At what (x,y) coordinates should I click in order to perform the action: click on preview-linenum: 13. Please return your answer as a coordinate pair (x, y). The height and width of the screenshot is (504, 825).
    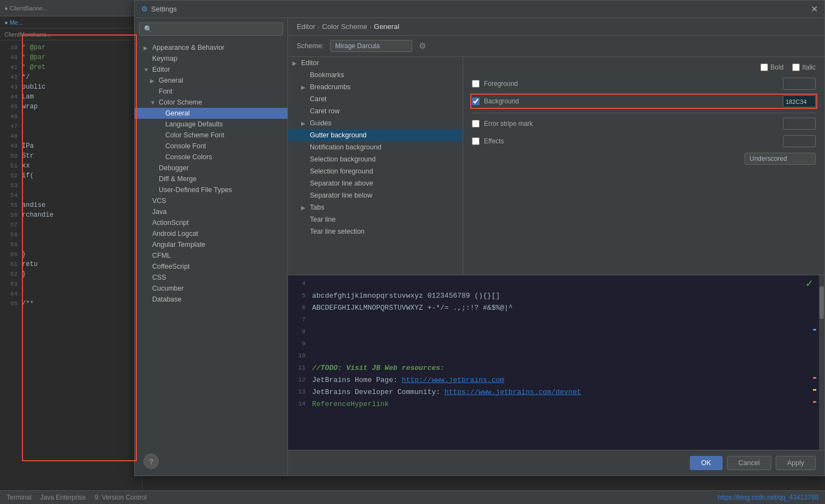
    Looking at the image, I should click on (300, 392).